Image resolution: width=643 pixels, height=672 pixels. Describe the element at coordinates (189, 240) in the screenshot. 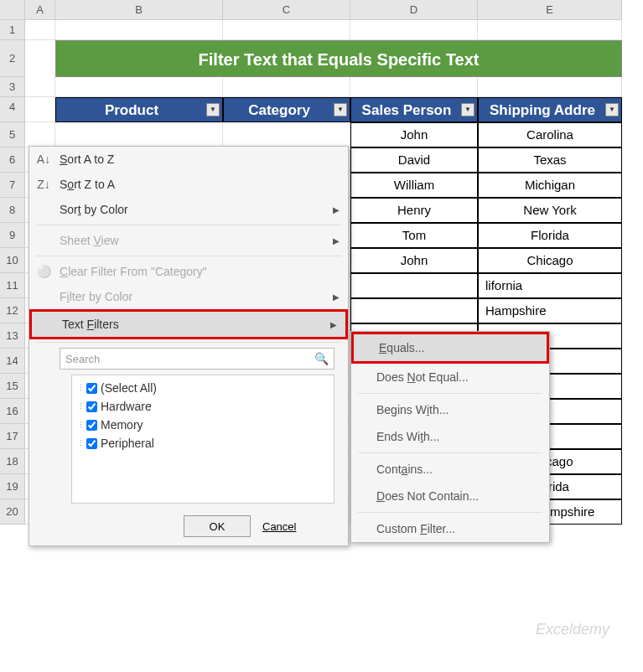

I see `sheet-view: Sheet View▶` at that location.